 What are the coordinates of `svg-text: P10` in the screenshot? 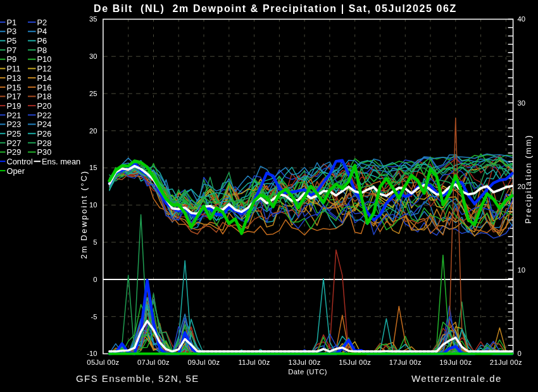 It's located at (44, 59).